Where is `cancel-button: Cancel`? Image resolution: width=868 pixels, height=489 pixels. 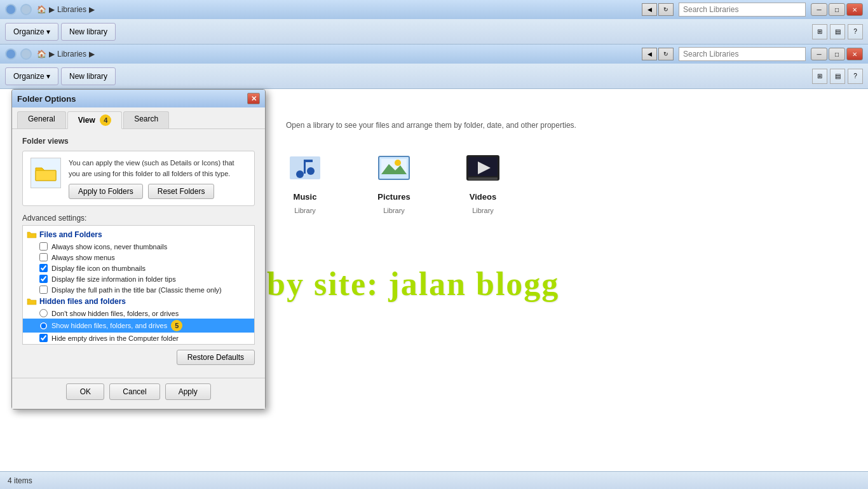 cancel-button: Cancel is located at coordinates (135, 392).